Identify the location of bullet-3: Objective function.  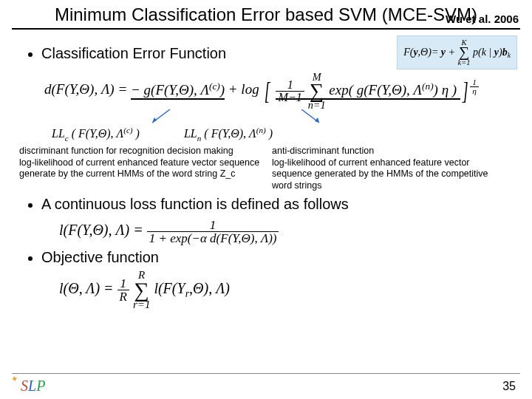
(273, 257).